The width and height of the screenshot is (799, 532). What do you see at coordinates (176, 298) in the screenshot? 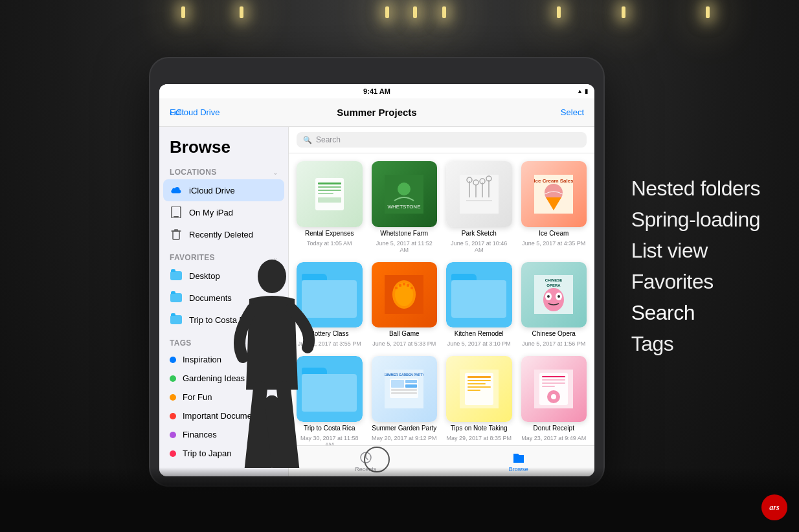
I see `documents-folder-icon` at bounding box center [176, 298].